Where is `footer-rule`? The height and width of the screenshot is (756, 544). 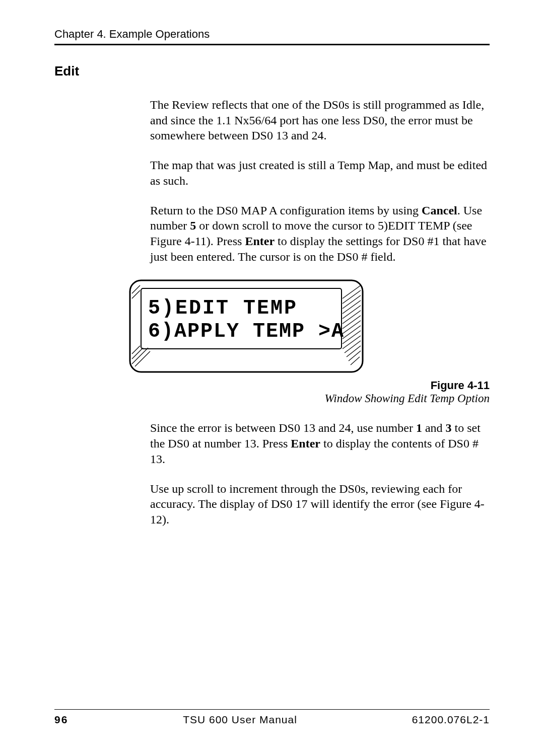 footer-rule is located at coordinates (272, 710).